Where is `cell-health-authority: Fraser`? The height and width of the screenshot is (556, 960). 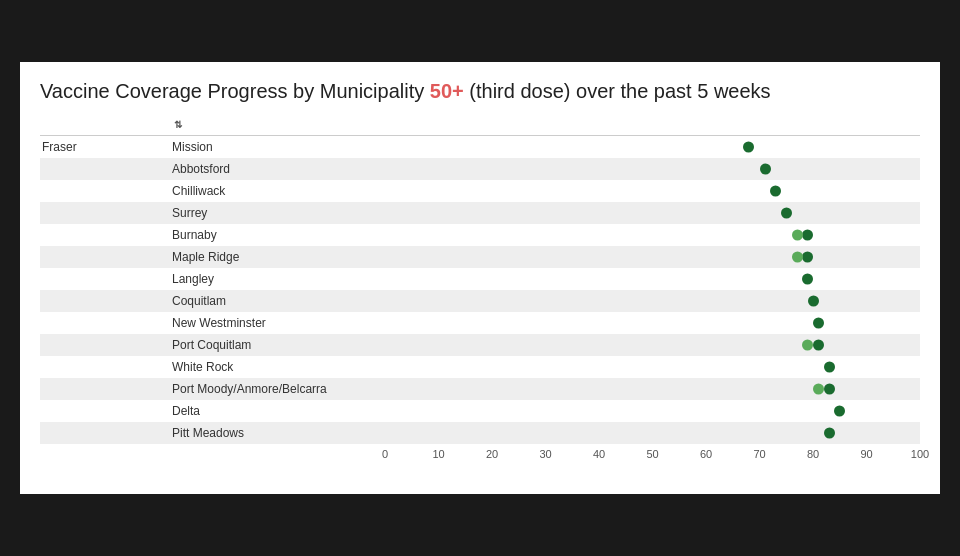 cell-health-authority: Fraser is located at coordinates (105, 147).